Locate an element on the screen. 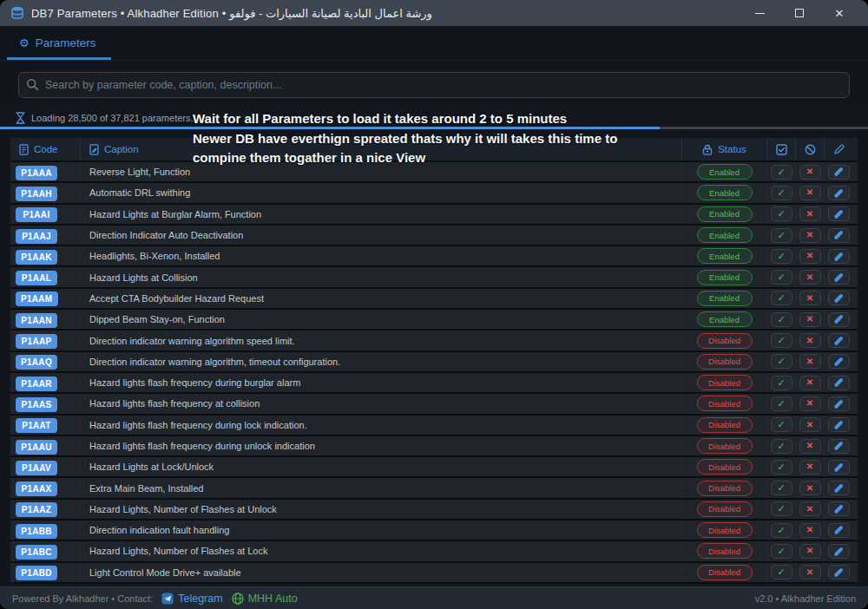  param-code-badge: P1AAJ is located at coordinates (36, 236).